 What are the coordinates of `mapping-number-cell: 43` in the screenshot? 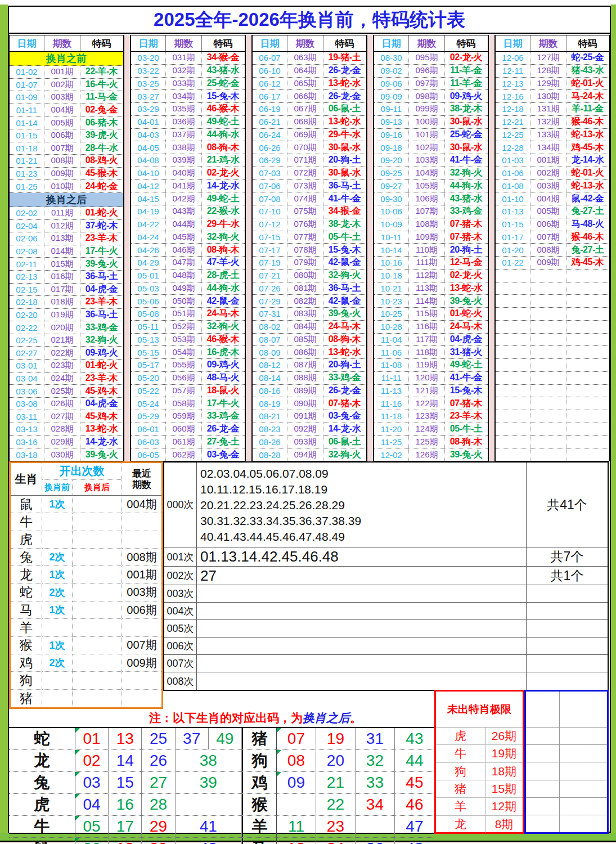 It's located at (415, 739).